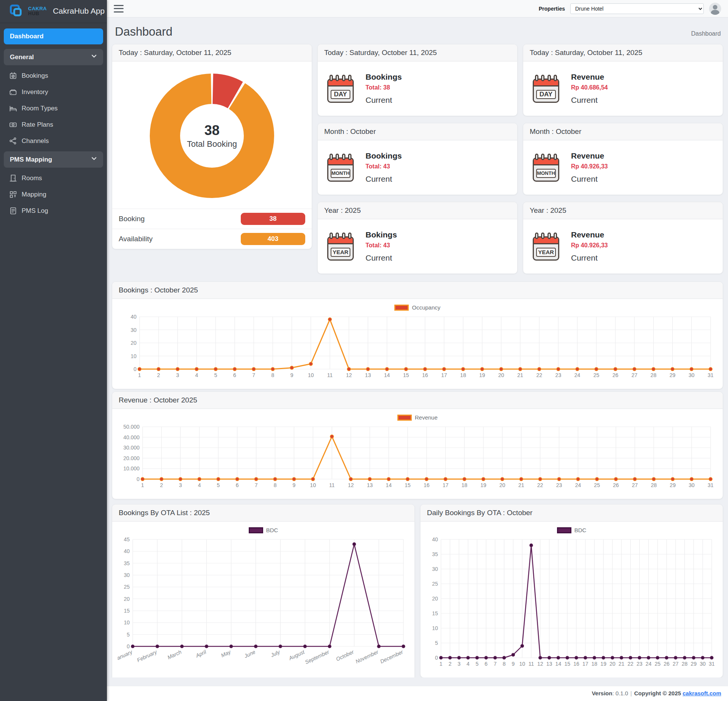  Describe the element at coordinates (426, 307) in the screenshot. I see `legend-label: Occupancy` at that location.